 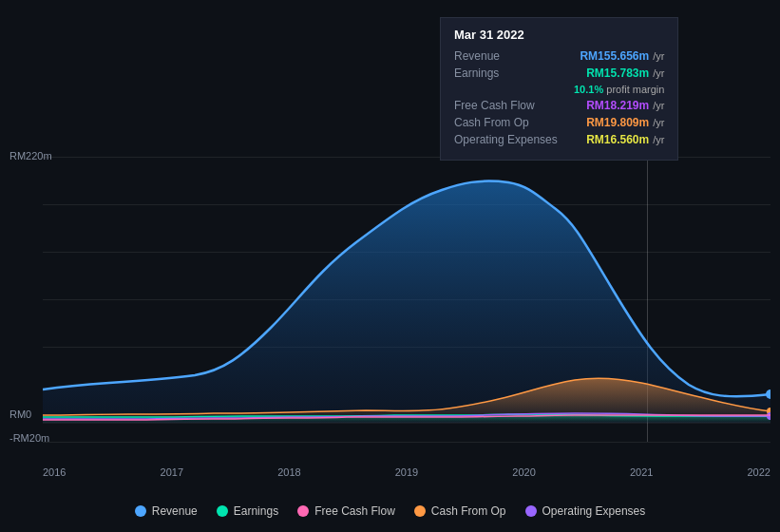 I want to click on tooltip-fcf-row: Free Cash Flow RM18.219m/yr, so click(x=559, y=105).